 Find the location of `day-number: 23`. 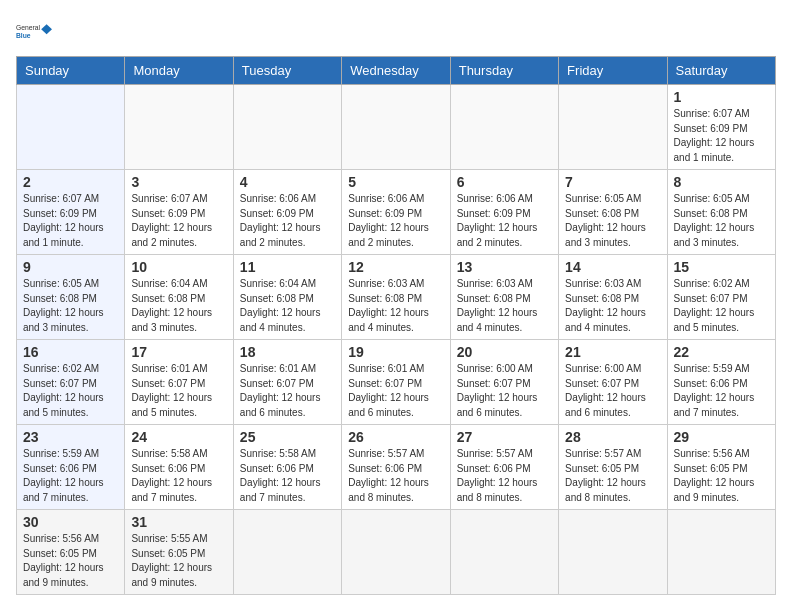

day-number: 23 is located at coordinates (70, 437).